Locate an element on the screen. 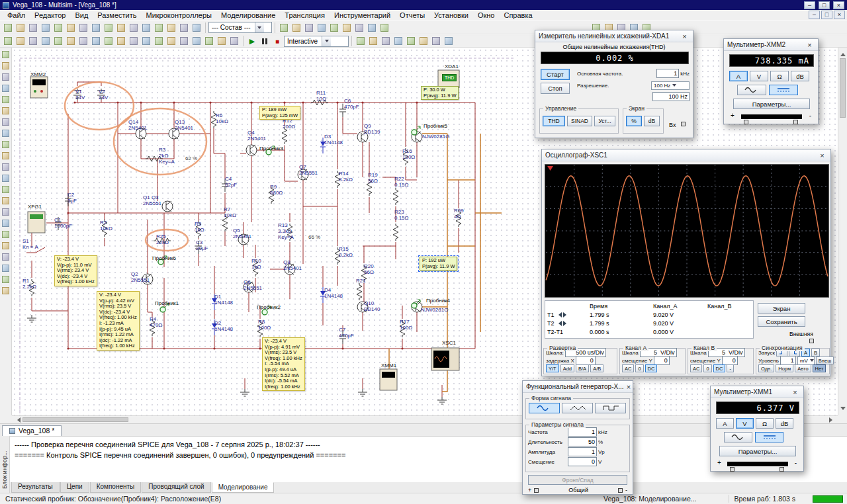  junction-icon is located at coordinates (386, 41).